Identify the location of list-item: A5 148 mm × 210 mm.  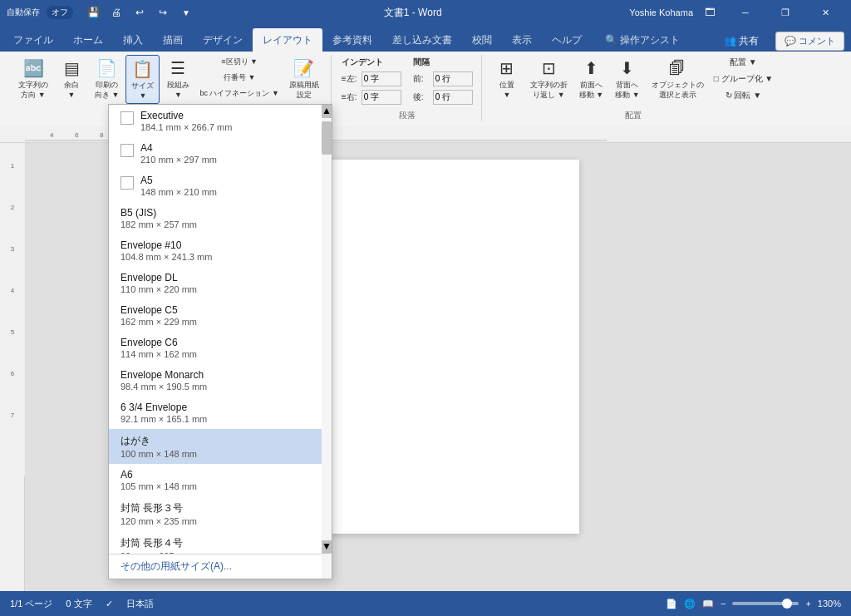
(220, 186).